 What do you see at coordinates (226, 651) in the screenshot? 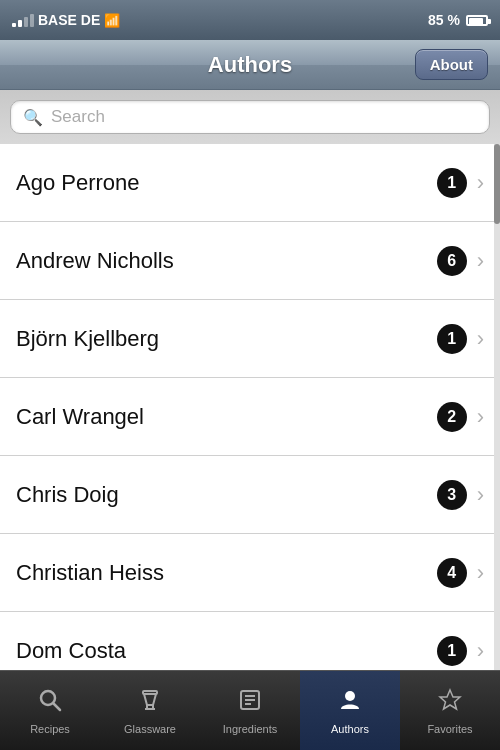
I see `author-name: Dom Costa` at bounding box center [226, 651].